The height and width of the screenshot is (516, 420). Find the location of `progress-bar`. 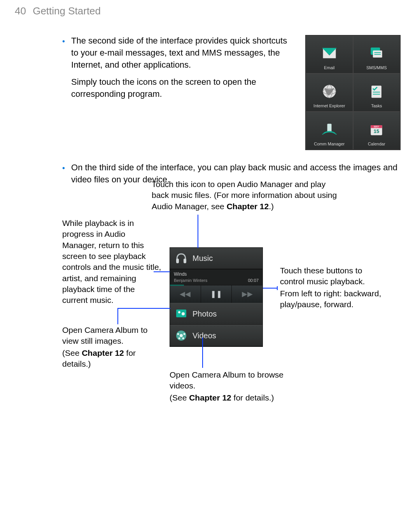

progress-bar is located at coordinates (177, 285).